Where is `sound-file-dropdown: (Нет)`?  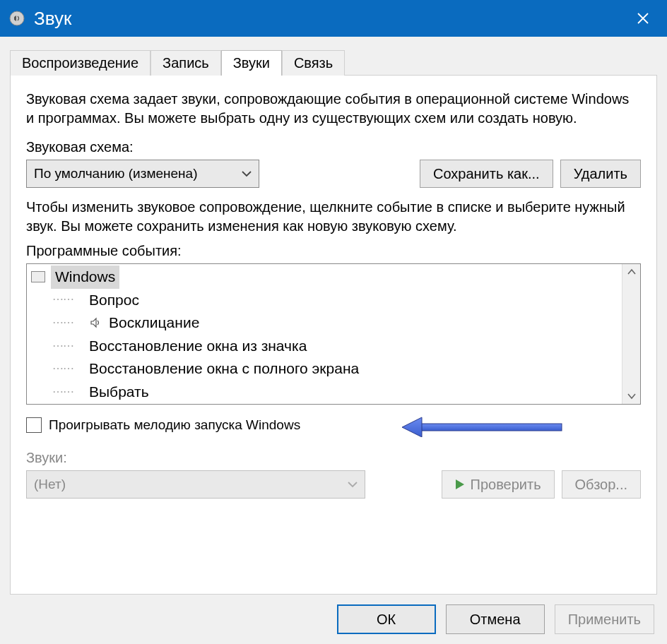 sound-file-dropdown: (Нет) is located at coordinates (196, 484).